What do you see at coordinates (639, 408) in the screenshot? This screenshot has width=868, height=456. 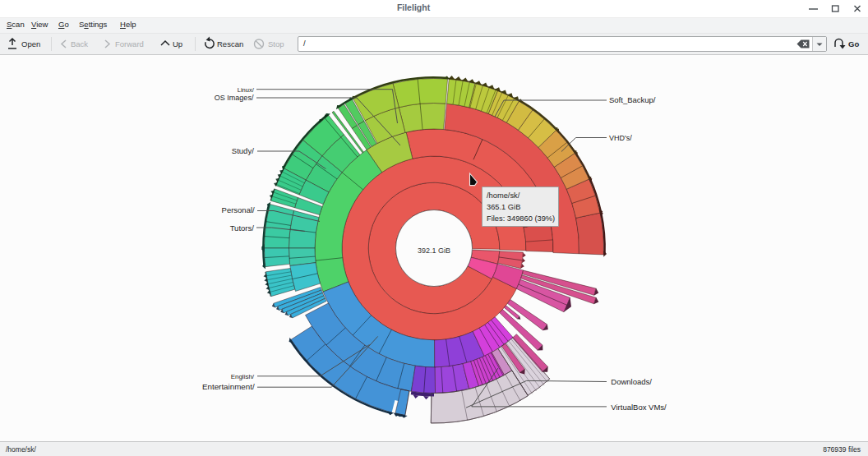 I see `svg-text: VirtualBox VMs/` at bounding box center [639, 408].